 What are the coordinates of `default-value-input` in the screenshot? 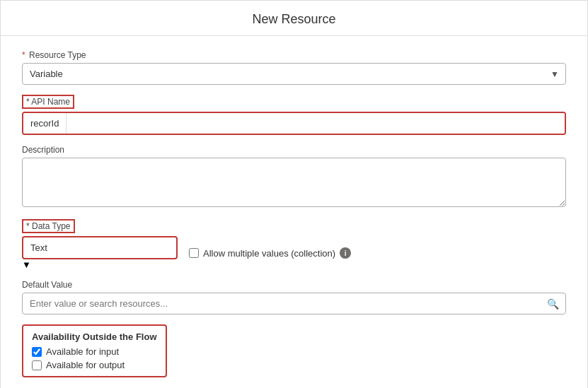 It's located at (294, 304).